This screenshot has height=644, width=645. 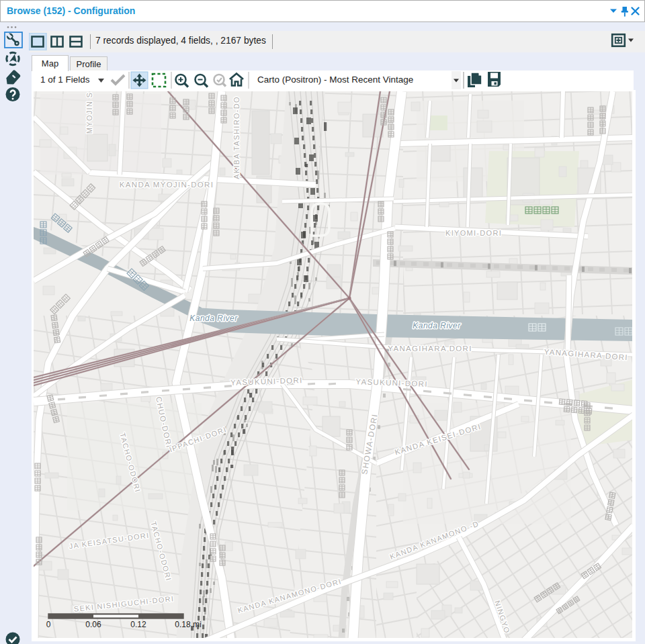 I want to click on svg-text: AKIBA TASHIRO-DO, so click(x=236, y=138).